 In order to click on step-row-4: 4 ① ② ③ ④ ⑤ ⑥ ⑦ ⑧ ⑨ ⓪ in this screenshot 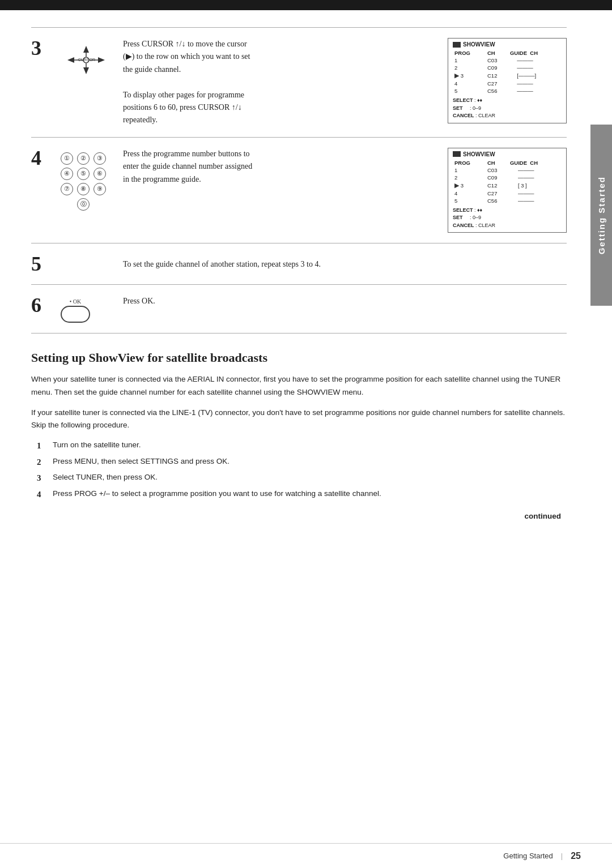, I will do `click(299, 191)`.